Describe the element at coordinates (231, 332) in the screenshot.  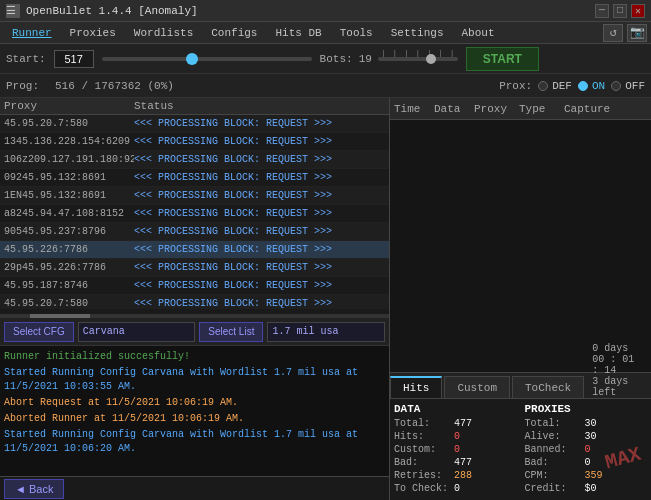
I see `select-list-button: Select List` at that location.